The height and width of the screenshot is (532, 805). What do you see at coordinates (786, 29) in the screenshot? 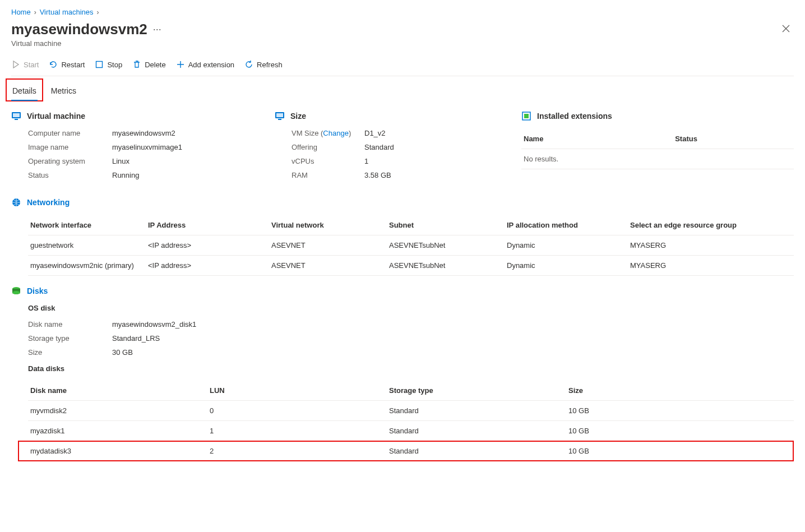
I see `close-icon` at bounding box center [786, 29].